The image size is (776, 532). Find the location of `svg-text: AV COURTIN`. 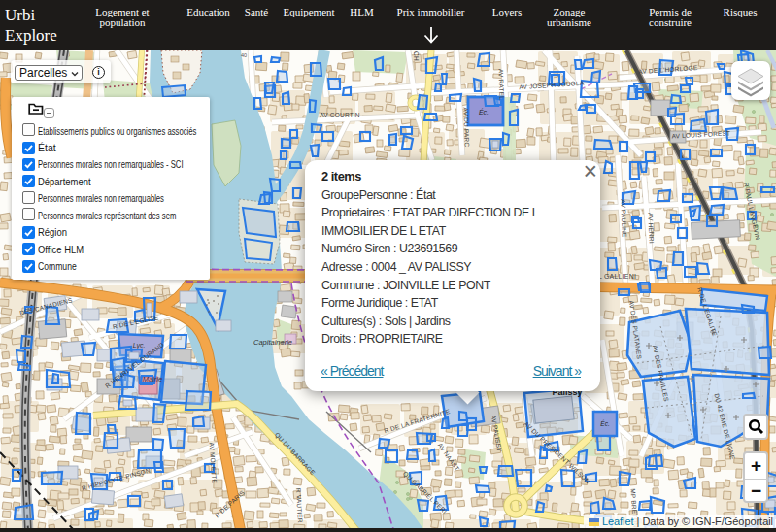

svg-text: AV COURTIN is located at coordinates (340, 115).